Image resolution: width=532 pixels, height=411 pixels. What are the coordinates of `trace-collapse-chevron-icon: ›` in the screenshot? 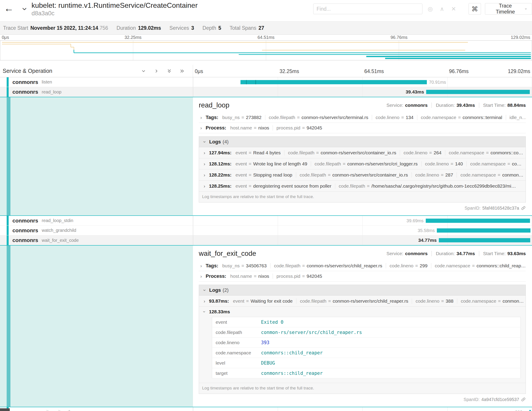 It's located at (25, 9).